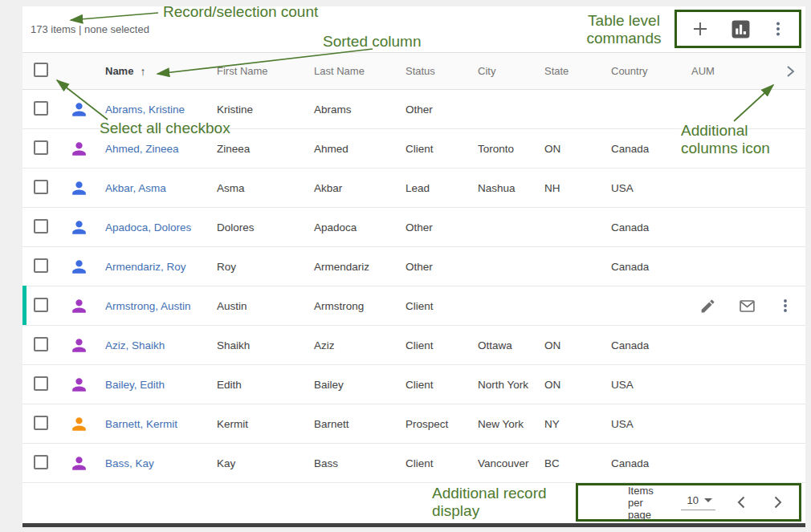 Image resolution: width=811 pixels, height=532 pixels. I want to click on pencil-icon, so click(708, 307).